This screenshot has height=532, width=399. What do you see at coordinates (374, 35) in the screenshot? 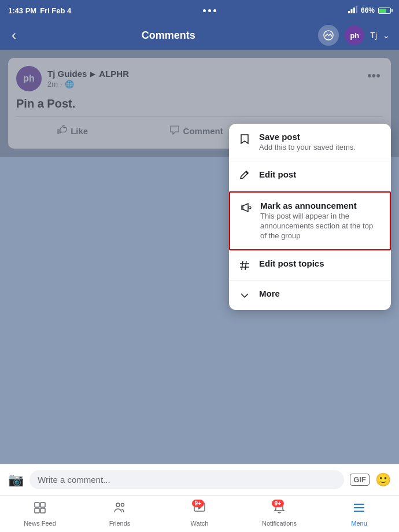
I see `user-name: Tj` at bounding box center [374, 35].